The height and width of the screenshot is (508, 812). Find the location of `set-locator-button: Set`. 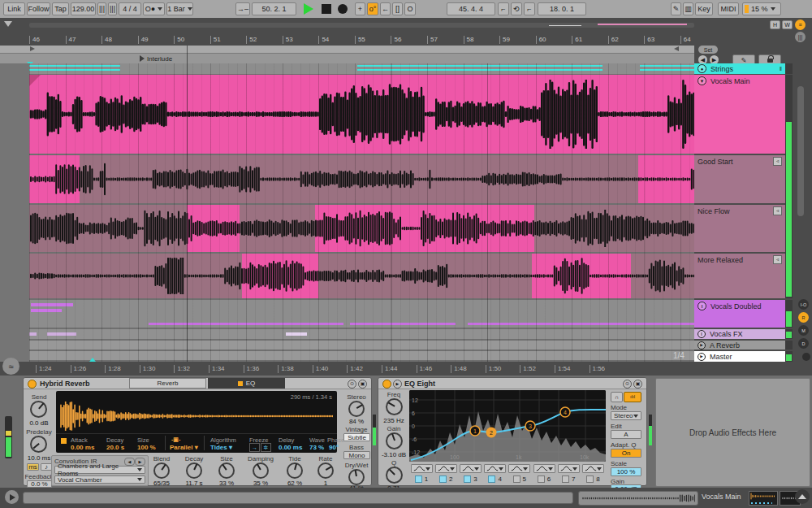

set-locator-button: Set is located at coordinates (708, 50).